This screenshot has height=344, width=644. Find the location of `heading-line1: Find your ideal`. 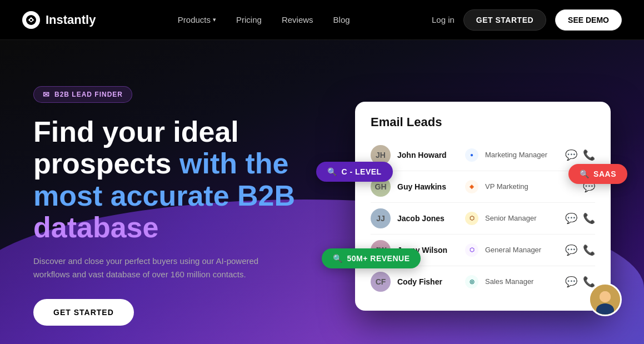

heading-line1: Find your ideal is located at coordinates (136, 132).